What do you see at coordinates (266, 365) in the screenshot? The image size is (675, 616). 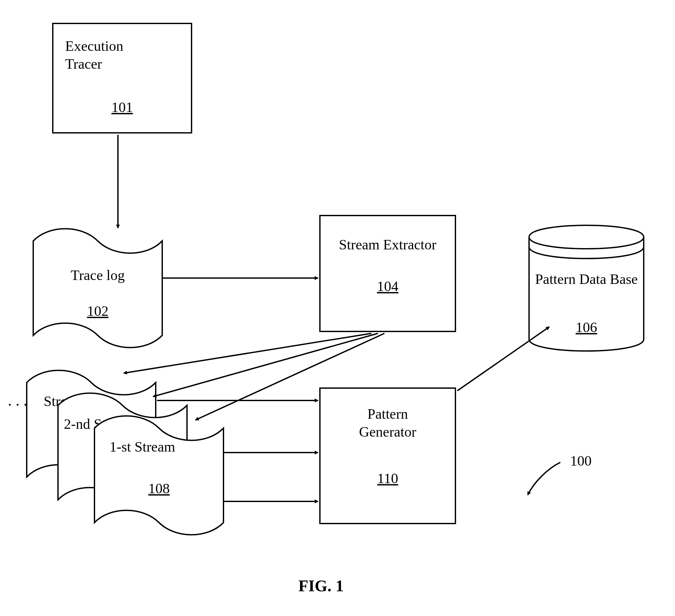 I see `arrow-extractor-to-stream-mid` at bounding box center [266, 365].